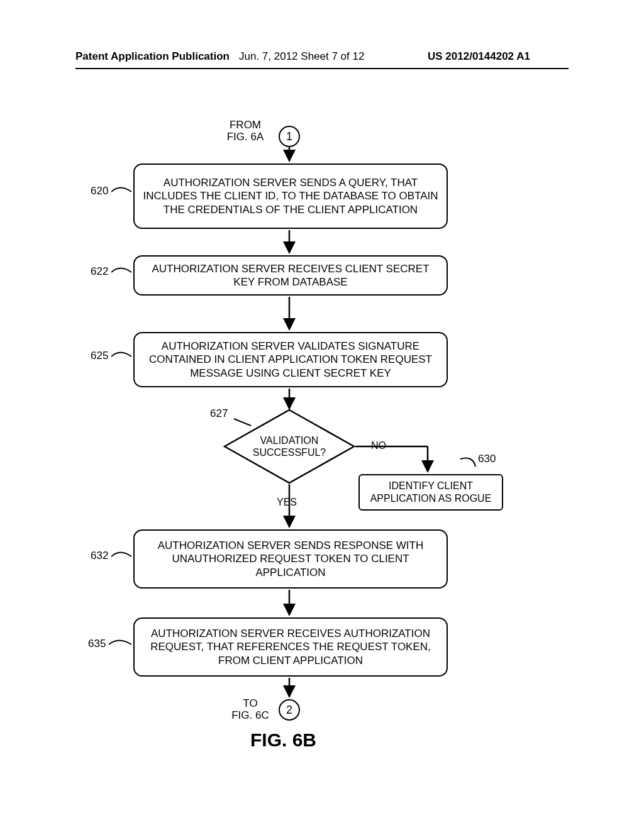  I want to click on step-622-text: AUTHORIZATION SERVER RECEIVES CLIENT SEC…, so click(291, 275).